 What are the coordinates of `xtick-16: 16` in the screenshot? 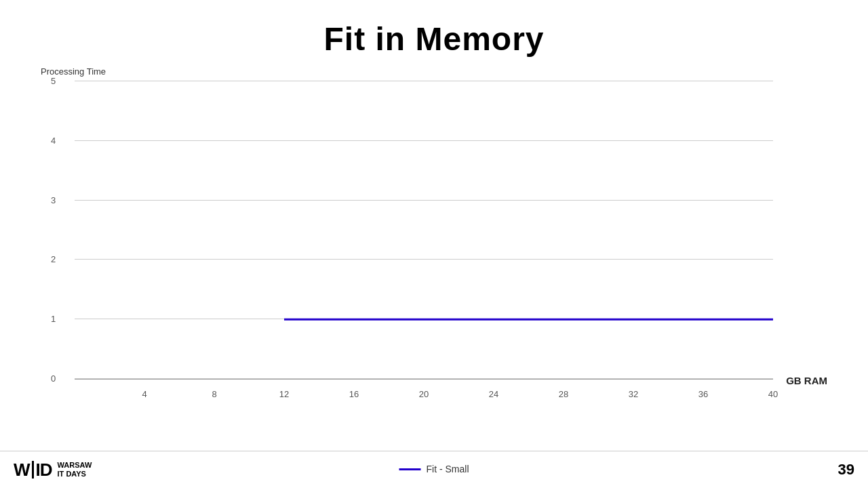 It's located at (354, 394).